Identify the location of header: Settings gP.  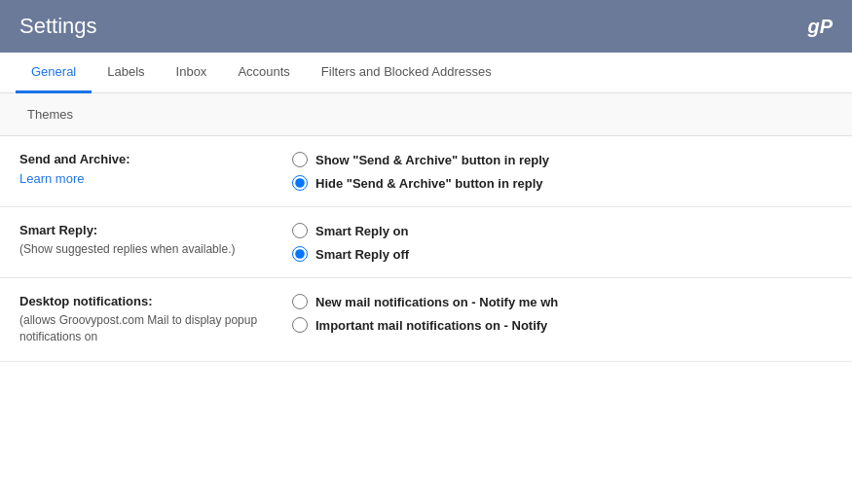
(426, 26).